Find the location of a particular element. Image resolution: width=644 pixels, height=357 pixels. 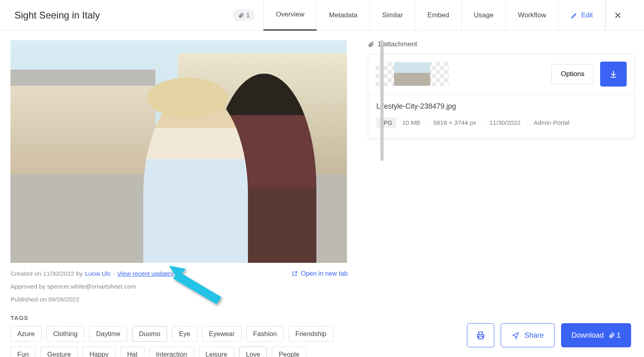

tag-leisure: Leisure is located at coordinates (217, 352).